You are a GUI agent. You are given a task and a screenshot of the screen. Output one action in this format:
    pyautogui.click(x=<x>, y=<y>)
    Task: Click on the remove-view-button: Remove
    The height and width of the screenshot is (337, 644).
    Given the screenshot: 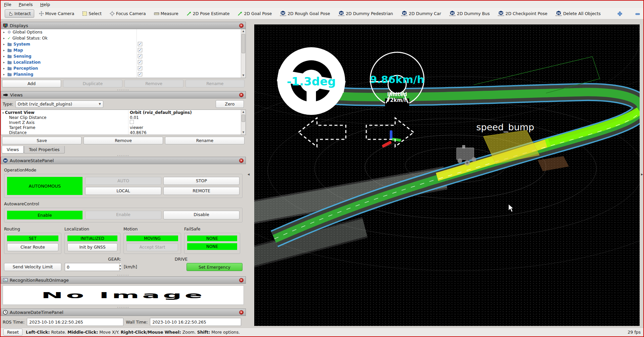 What is the action you would take?
    pyautogui.click(x=123, y=141)
    